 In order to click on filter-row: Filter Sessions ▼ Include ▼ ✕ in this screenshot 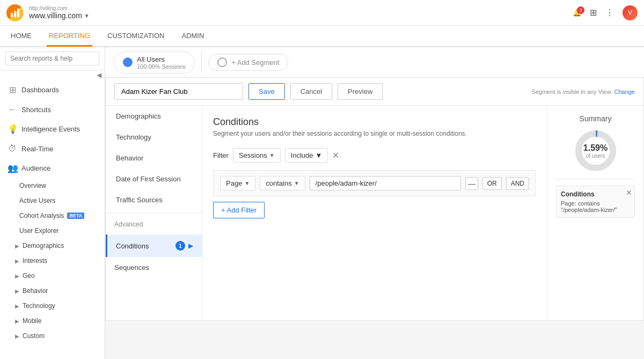, I will do `click(375, 156)`.